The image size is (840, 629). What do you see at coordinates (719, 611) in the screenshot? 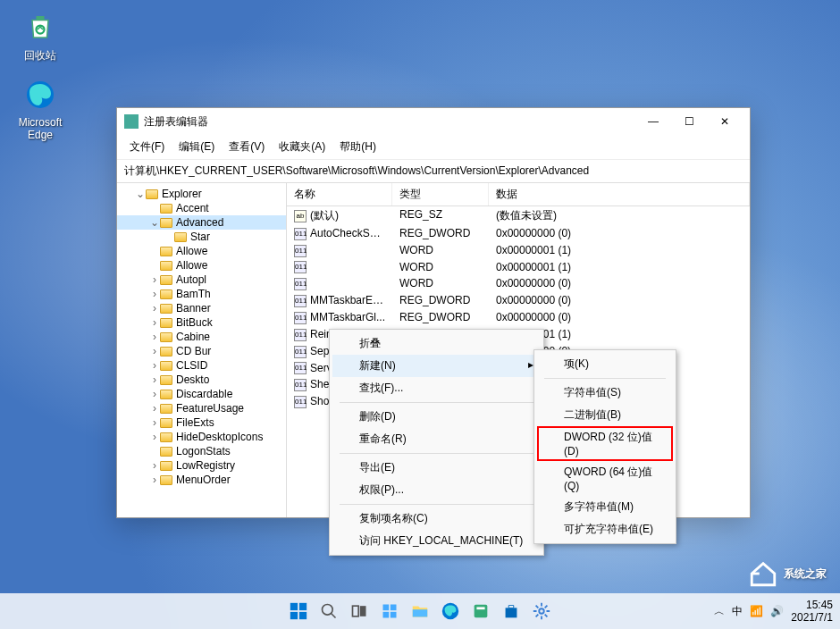
I see `tray-arrow-icon: ︿` at bounding box center [719, 611].